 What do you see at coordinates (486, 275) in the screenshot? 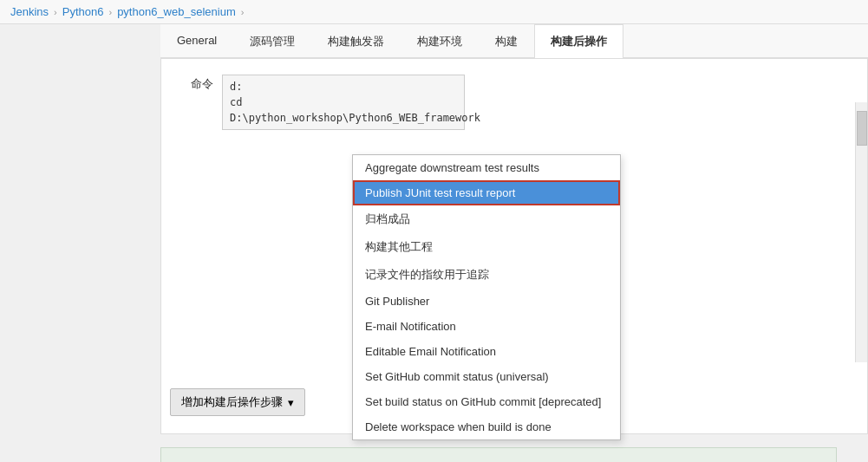
I see `dropdown-item-record-fingerprint: 记录文件的指纹用于追踪` at bounding box center [486, 275].